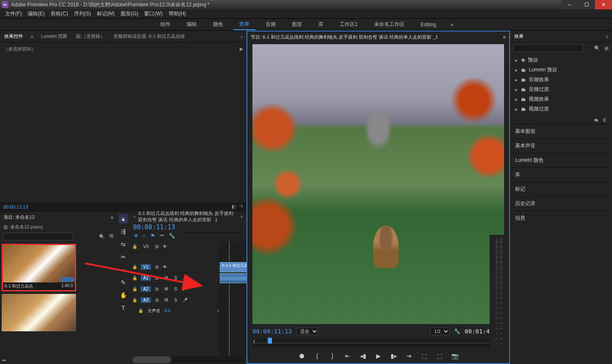 This screenshot has width=612, height=364. What do you see at coordinates (174, 257) in the screenshot?
I see `track-header-v2` at bounding box center [174, 257].